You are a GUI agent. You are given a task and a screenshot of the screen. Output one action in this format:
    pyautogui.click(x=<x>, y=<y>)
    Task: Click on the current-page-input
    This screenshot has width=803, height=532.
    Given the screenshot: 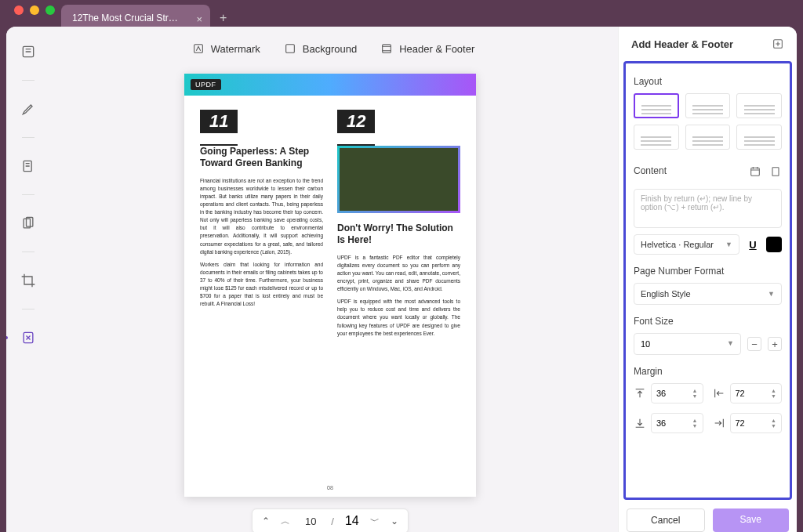 What is the action you would take?
    pyautogui.click(x=311, y=522)
    